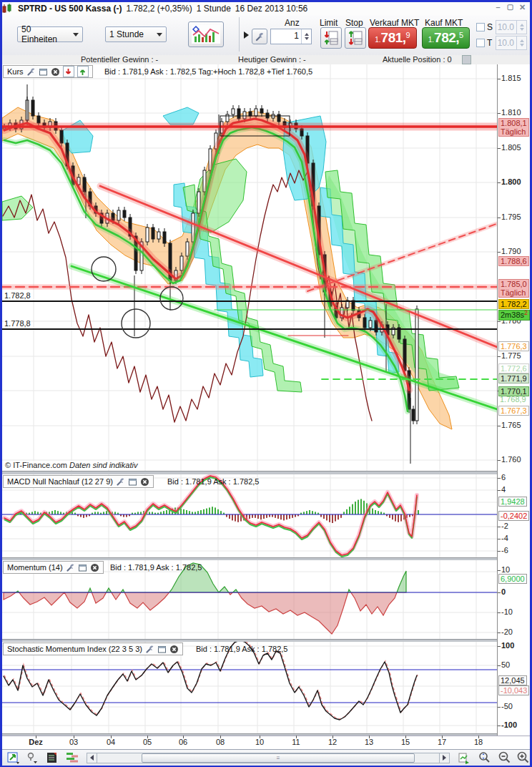 The width and height of the screenshot is (532, 767). What do you see at coordinates (446, 38) in the screenshot?
I see `buy-market-button: 1.782,5` at bounding box center [446, 38].